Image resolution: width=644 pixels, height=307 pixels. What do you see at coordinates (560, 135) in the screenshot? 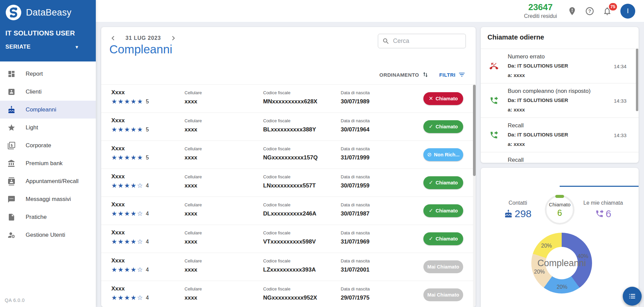
I see `call-entry: Recall Da: IT SOLUTIONS USER a: xxxx 14:…` at bounding box center [560, 135].